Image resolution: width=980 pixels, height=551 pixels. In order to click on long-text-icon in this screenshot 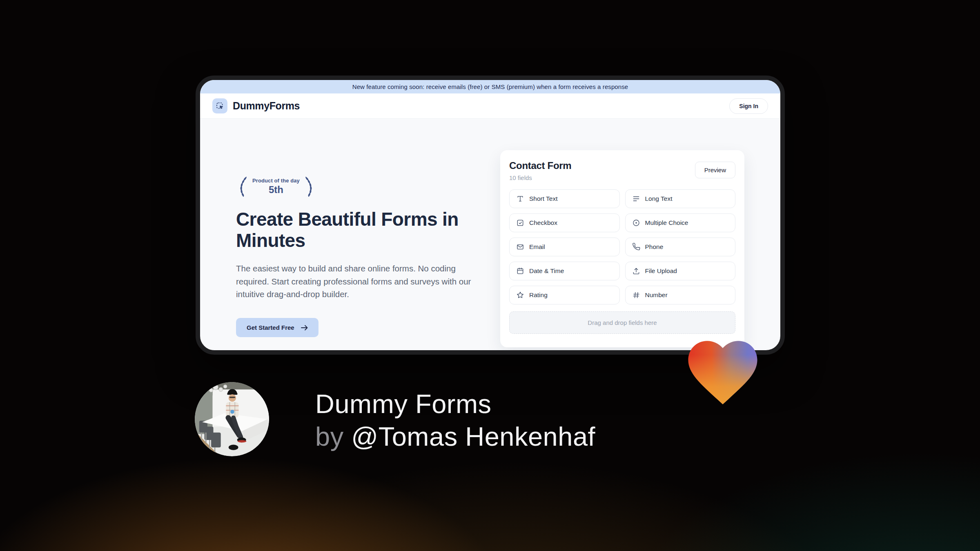, I will do `click(636, 199)`.